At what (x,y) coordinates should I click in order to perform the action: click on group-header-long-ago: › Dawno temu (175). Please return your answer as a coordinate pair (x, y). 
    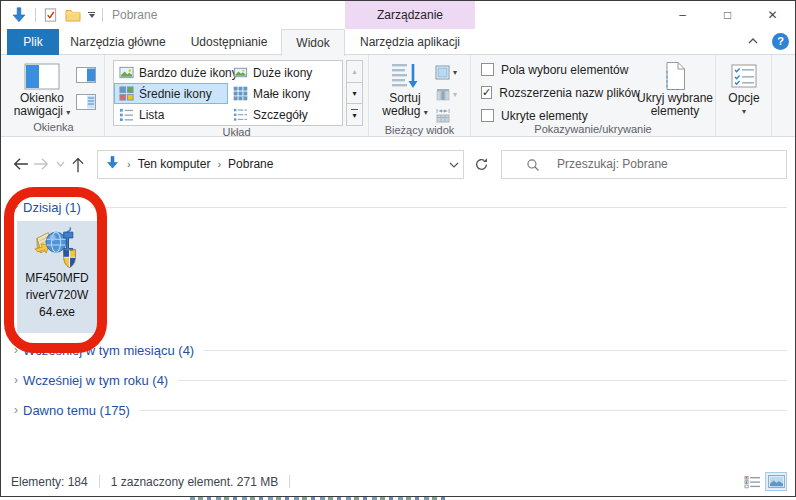
    Looking at the image, I should click on (398, 410).